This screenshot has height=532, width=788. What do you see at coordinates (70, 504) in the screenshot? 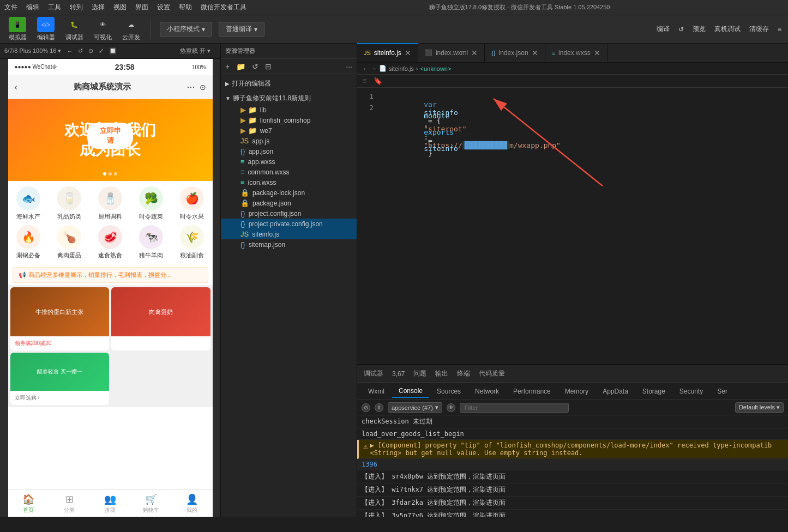
I see `nav-item-category: ⊞ 分类` at bounding box center [70, 504].